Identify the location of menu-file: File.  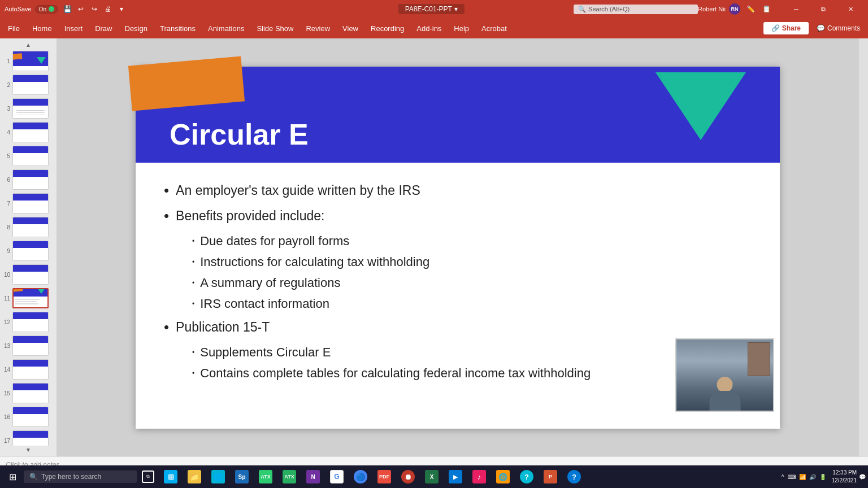
(14, 28).